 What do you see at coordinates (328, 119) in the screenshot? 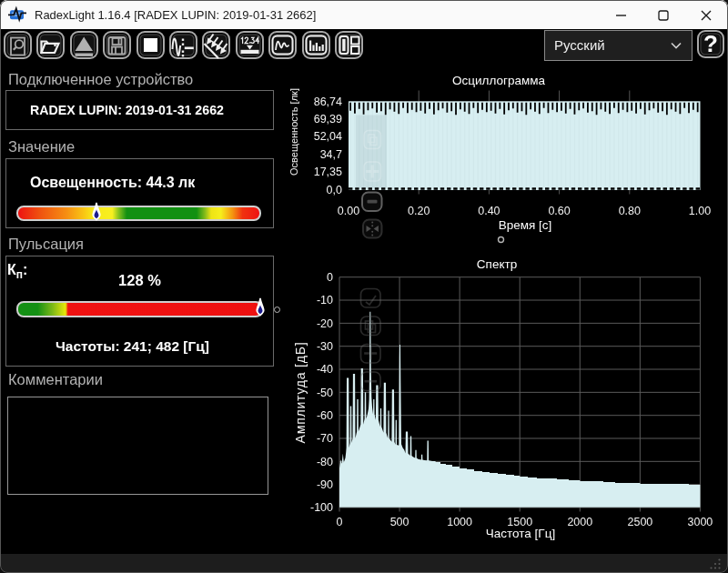
I see `svg-text: 69,39` at bounding box center [328, 119].